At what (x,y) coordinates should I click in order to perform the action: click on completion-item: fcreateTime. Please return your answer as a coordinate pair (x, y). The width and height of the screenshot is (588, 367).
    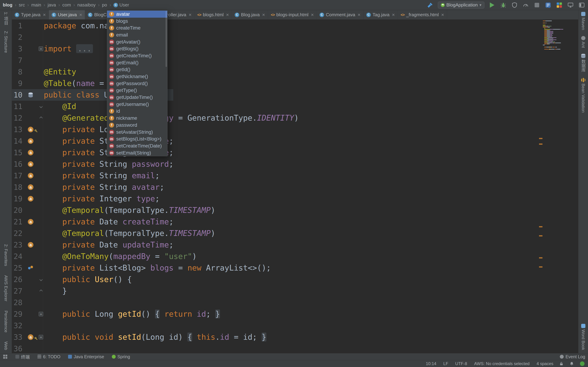
    Looking at the image, I should click on (137, 28).